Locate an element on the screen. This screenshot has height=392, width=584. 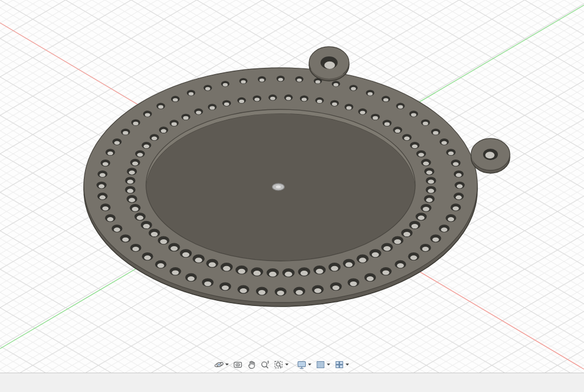
top-tab is located at coordinates (329, 64).